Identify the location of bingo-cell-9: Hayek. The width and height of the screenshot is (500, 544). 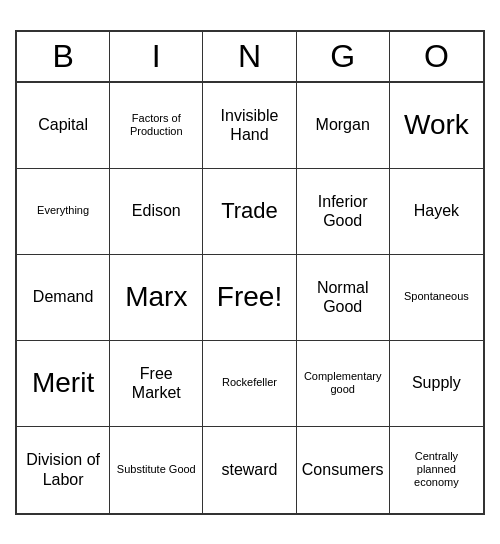
(436, 212).